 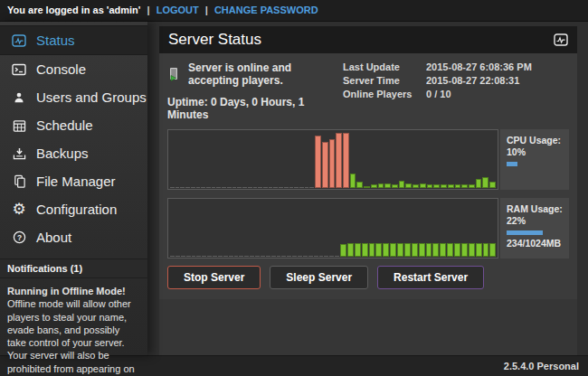 What do you see at coordinates (535, 152) in the screenshot?
I see `cpu-legend-value: 10%` at bounding box center [535, 152].